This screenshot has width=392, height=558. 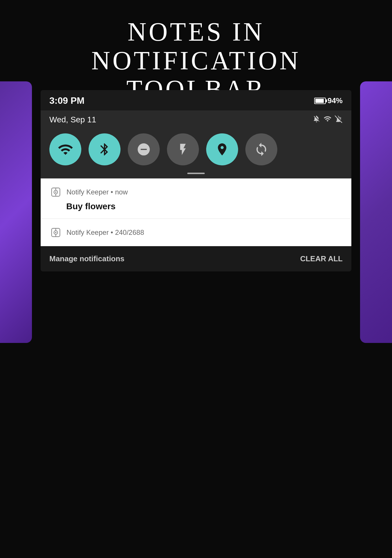 What do you see at coordinates (196, 150) in the screenshot?
I see `quick-toggles` at bounding box center [196, 150].